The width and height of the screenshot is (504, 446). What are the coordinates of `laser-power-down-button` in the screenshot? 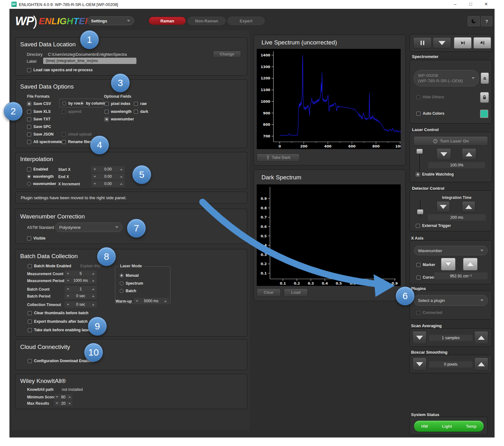 It's located at (444, 154).